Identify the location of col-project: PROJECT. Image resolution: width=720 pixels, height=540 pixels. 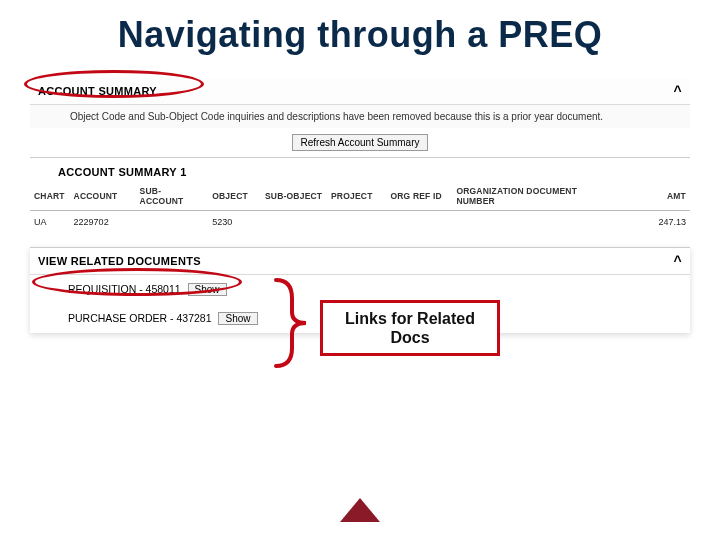
(356, 196).